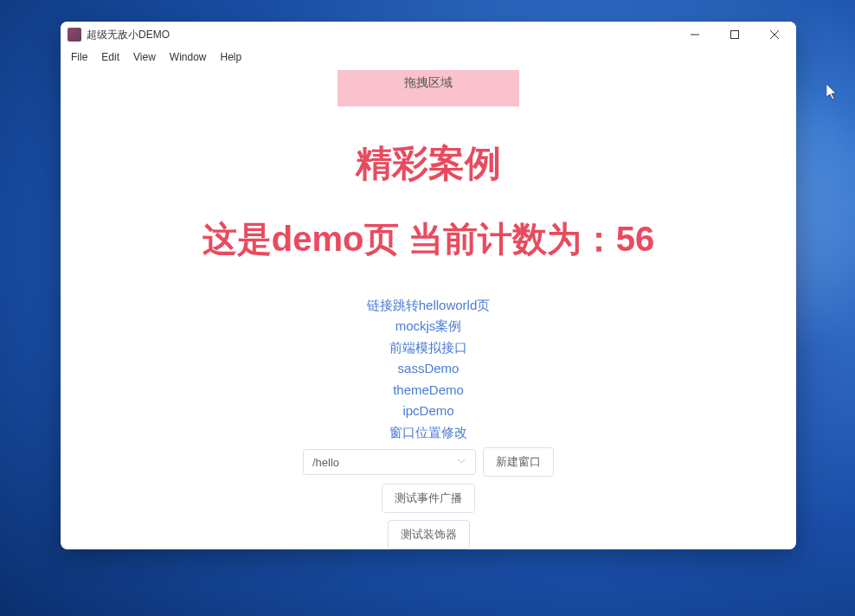  What do you see at coordinates (428, 433) in the screenshot?
I see `link-window-position: 窗口位置修改` at bounding box center [428, 433].